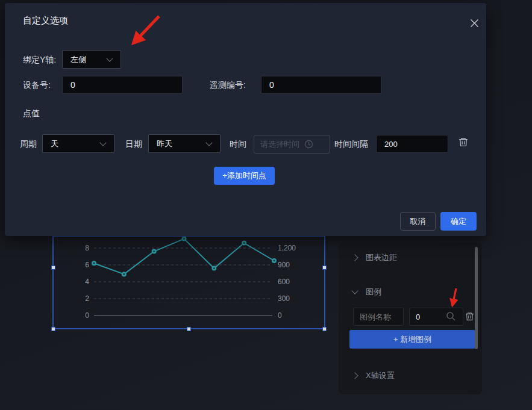 This screenshot has height=410, width=532. Describe the element at coordinates (451, 317) in the screenshot. I see `search-icon` at that location.